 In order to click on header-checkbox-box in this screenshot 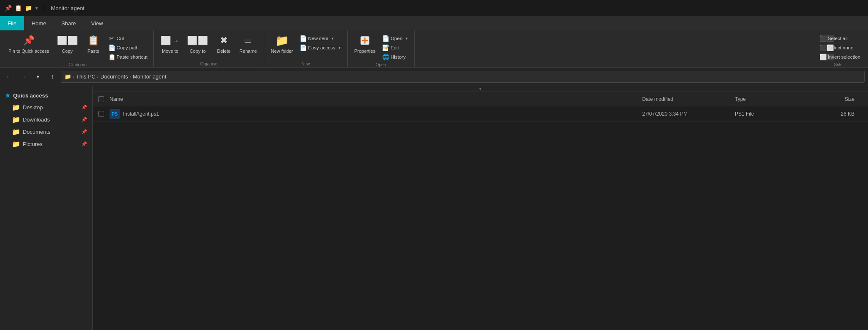, I will do `click(101, 99)`.